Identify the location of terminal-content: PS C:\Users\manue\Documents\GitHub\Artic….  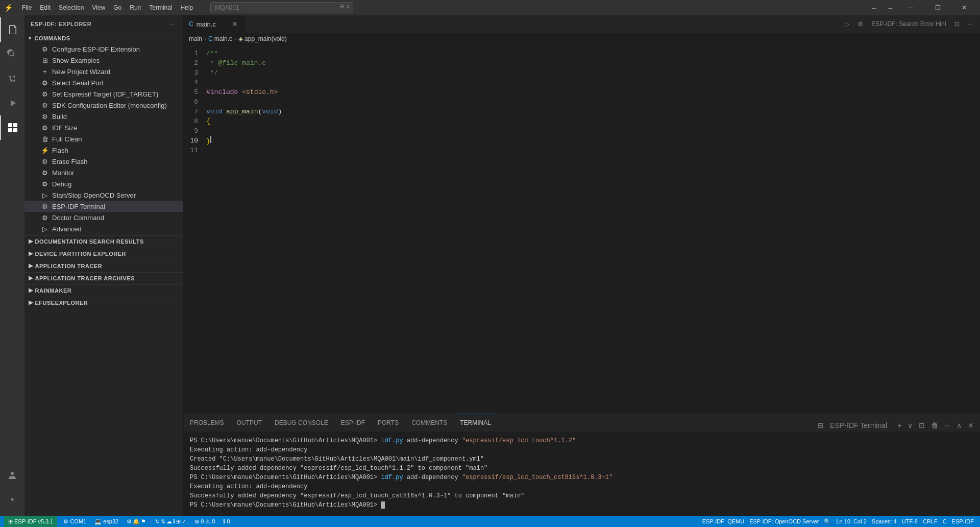
(582, 474).